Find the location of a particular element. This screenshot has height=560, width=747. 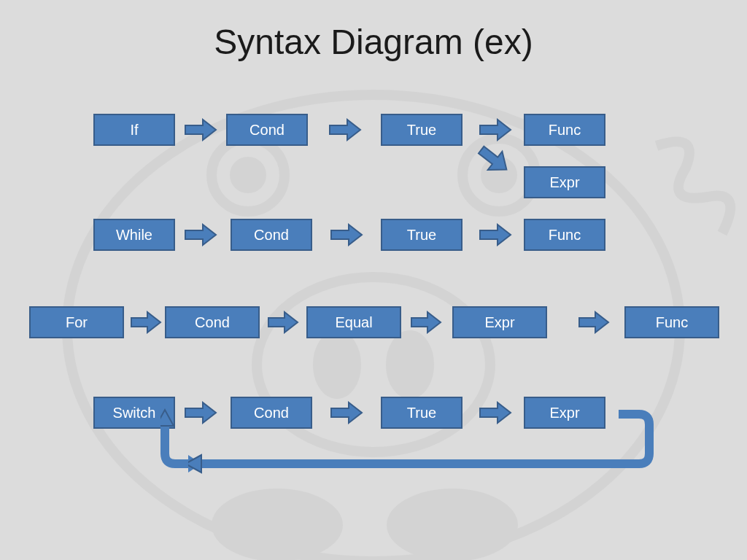

loopback-arrow-icon is located at coordinates (409, 445).